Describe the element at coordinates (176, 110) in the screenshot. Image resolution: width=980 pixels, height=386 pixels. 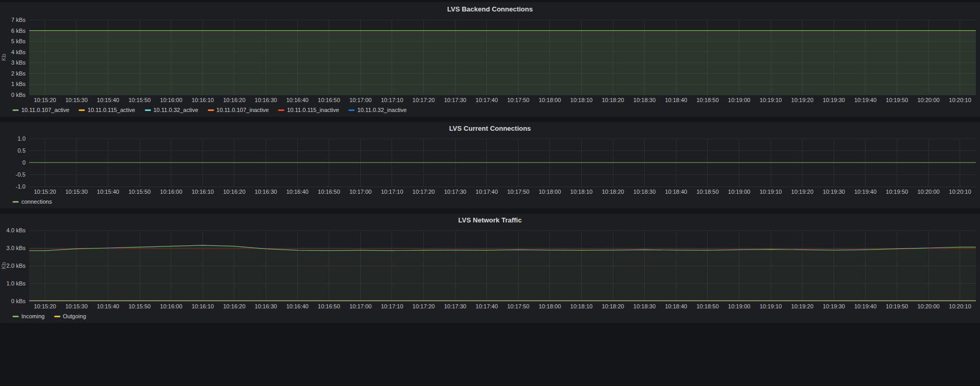
I see `legend-label: 10.11.0.32_active` at that location.